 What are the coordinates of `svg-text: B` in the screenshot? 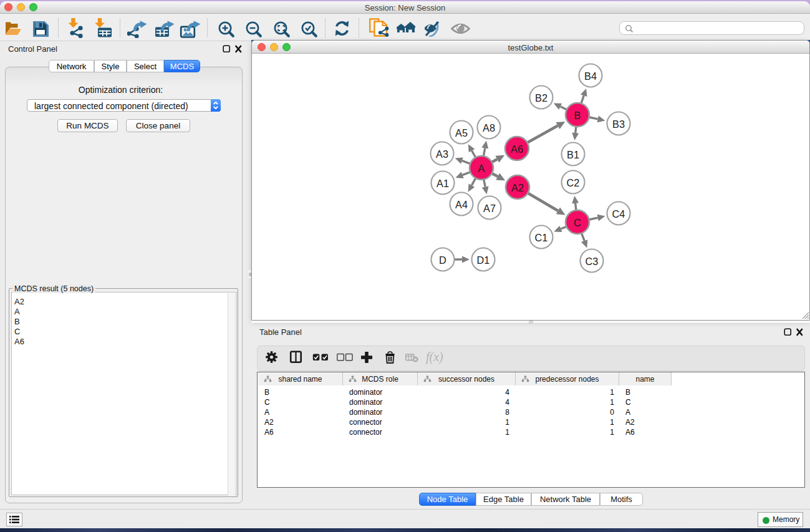 It's located at (577, 115).